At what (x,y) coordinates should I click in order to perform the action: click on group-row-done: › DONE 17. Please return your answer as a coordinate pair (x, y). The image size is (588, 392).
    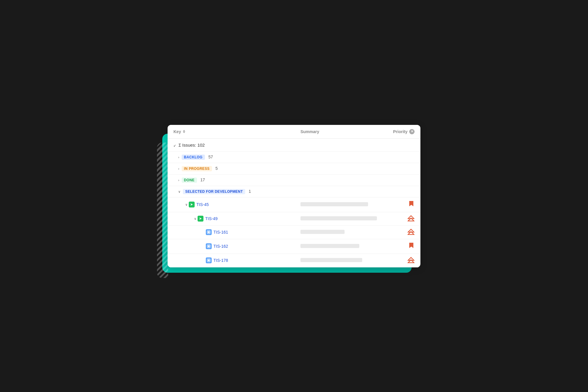
    Looking at the image, I should click on (294, 180).